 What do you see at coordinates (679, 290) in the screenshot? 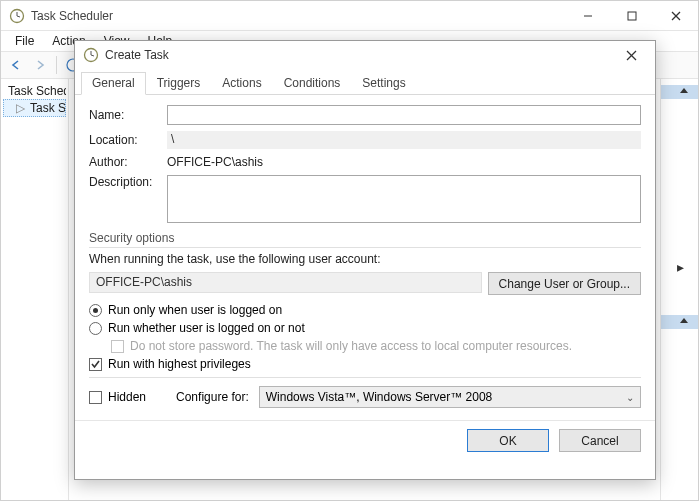
I see `actions-pane: ▸` at bounding box center [679, 290].